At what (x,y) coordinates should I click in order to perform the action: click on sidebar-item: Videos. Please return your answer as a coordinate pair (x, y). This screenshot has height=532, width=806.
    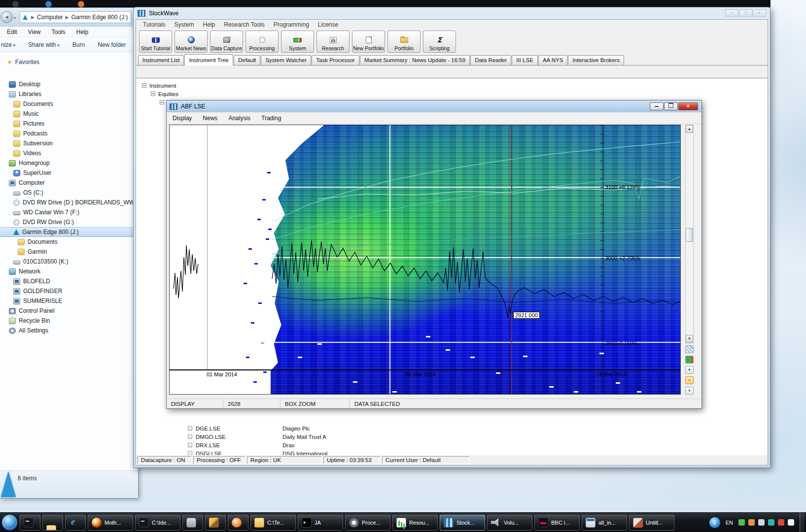
    Looking at the image, I should click on (69, 153).